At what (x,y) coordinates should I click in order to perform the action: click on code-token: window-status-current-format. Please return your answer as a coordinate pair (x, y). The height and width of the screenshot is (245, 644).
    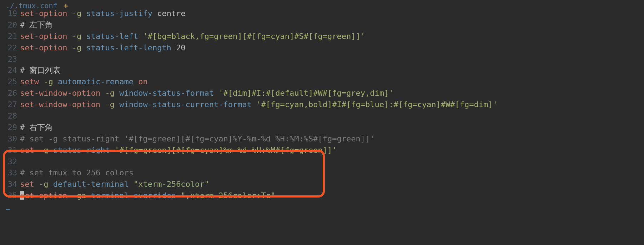
    Looking at the image, I should click on (186, 104).